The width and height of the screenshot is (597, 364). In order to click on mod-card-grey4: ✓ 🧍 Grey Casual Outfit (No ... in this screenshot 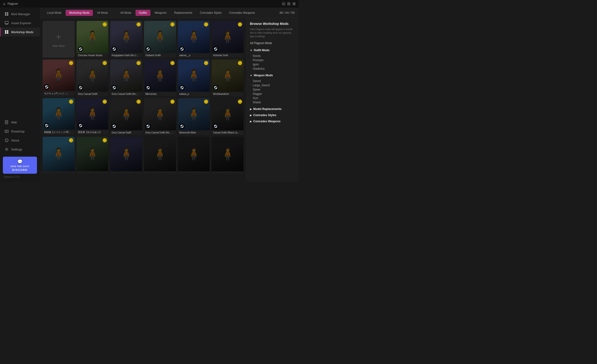, I will do `click(160, 116)`.